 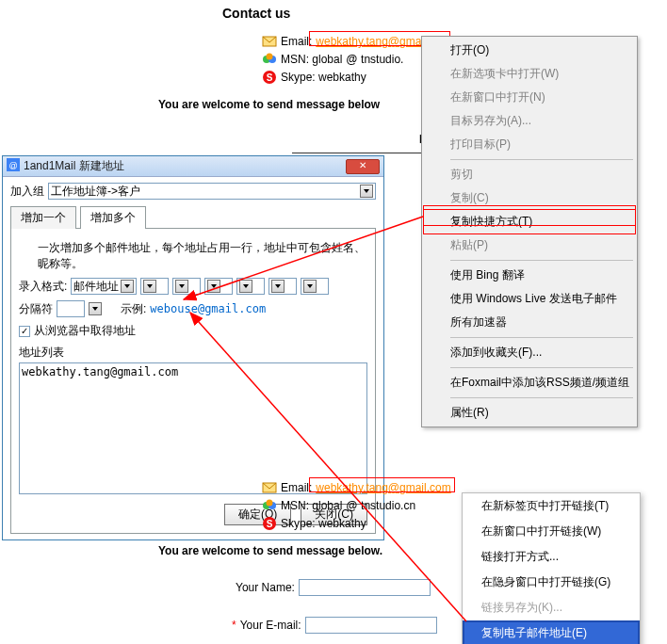 What do you see at coordinates (270, 551) in the screenshot?
I see `welcome-text-2: You are welcome to send message below.` at bounding box center [270, 551].